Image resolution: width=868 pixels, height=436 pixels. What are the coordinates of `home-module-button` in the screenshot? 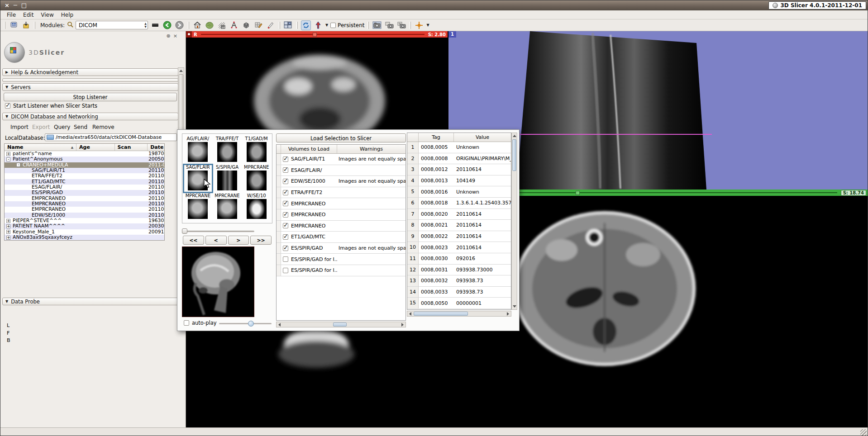 It's located at (197, 25).